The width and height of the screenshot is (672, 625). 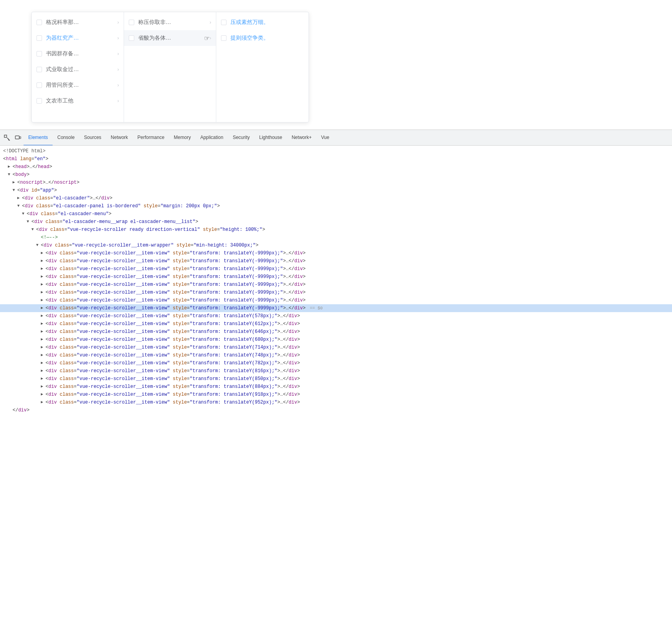 What do you see at coordinates (301, 138) in the screenshot?
I see `devtools-tab-network-plus: Network+` at bounding box center [301, 138].